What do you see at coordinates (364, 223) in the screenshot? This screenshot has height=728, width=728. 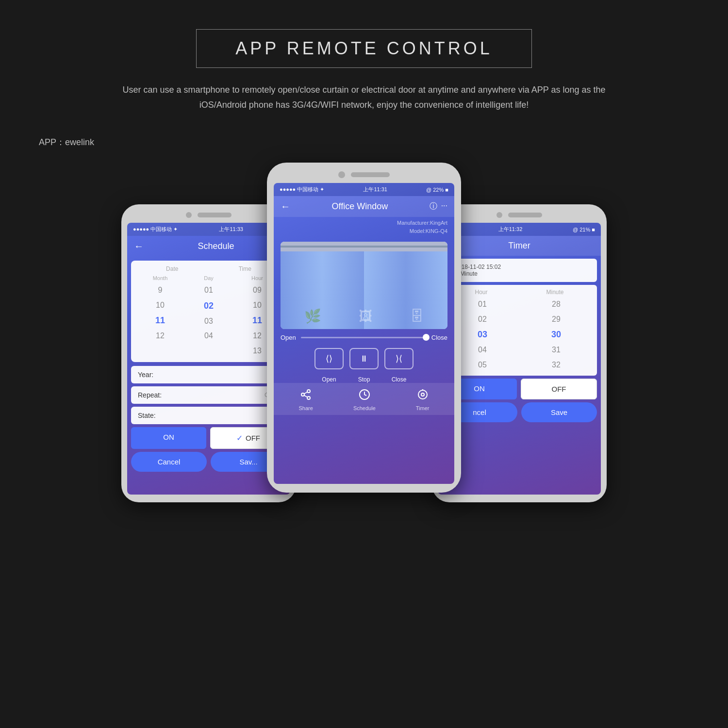 I see `manufacturer-name: Manufacturer:KingArt` at bounding box center [364, 223].